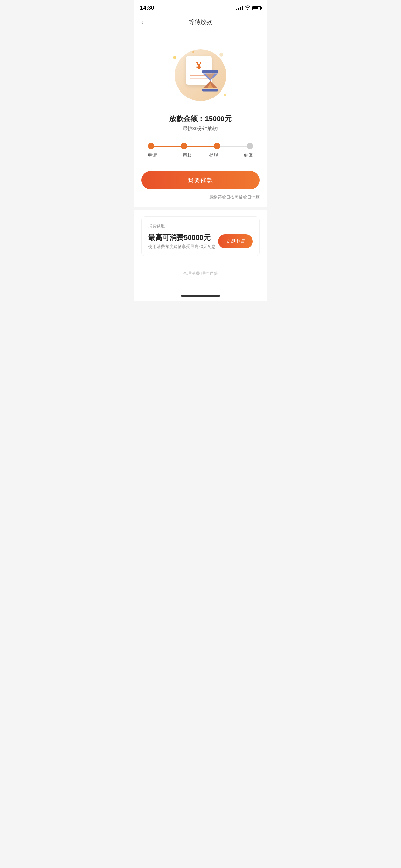 Image resolution: width=401 pixels, height=868 pixels. What do you see at coordinates (201, 296) in the screenshot?
I see `home-bar` at bounding box center [201, 296].